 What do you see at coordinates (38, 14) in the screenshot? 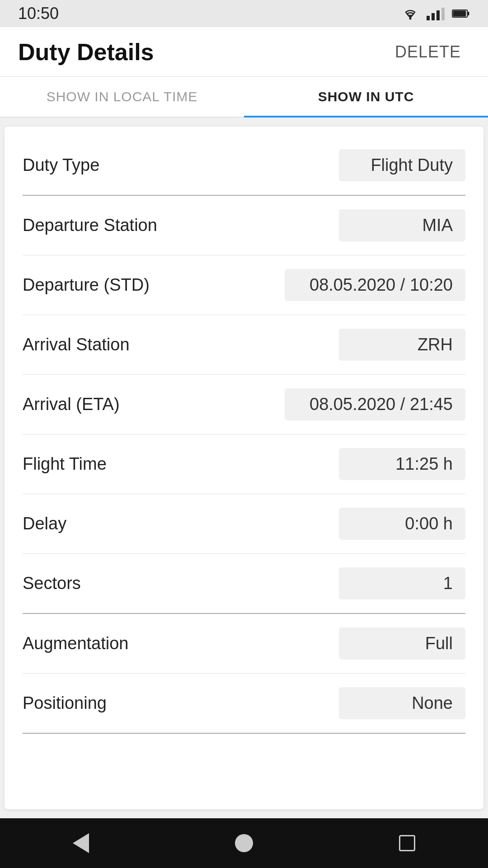
I see `status-time: 10:50` at bounding box center [38, 14].